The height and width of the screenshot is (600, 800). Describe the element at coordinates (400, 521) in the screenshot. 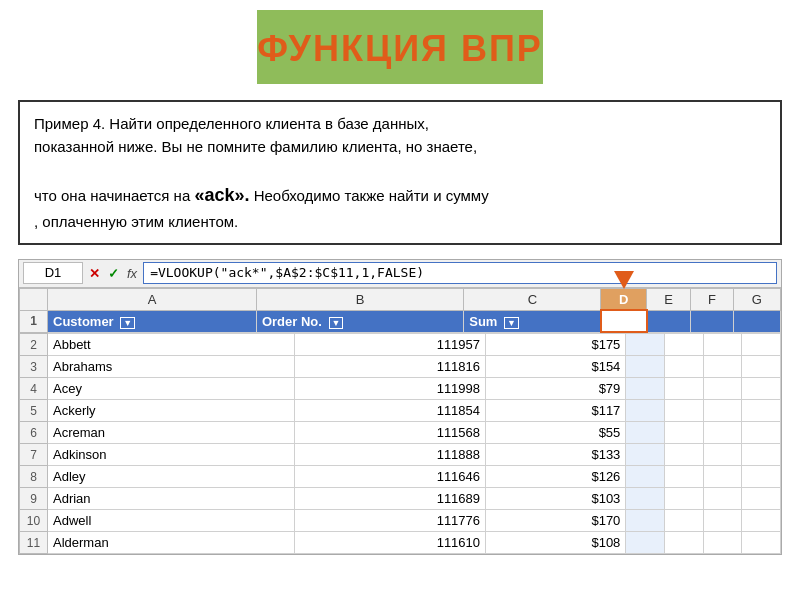

I see `table-row: 10Adwell111776$170` at that location.